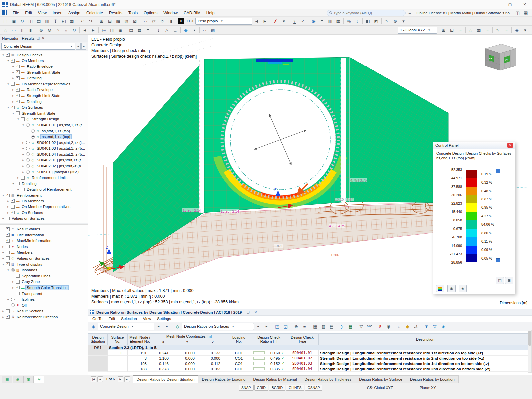 This screenshot has height=399, width=532. Describe the element at coordinates (58, 13) in the screenshot. I see `menu-insert: Insert` at that location.